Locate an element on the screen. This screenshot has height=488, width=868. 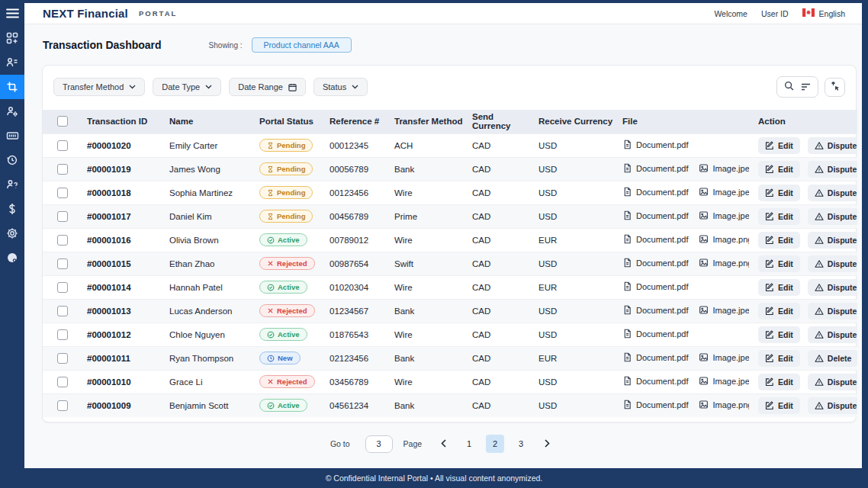
showing-label: Showing : is located at coordinates (226, 46).